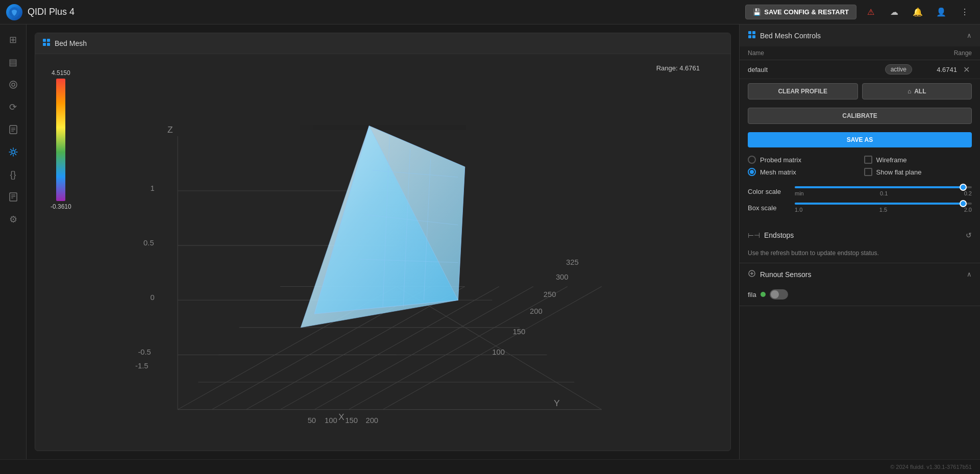 The width and height of the screenshot is (980, 474). What do you see at coordinates (13, 197) in the screenshot?
I see `sidebar-item-files` at bounding box center [13, 197].